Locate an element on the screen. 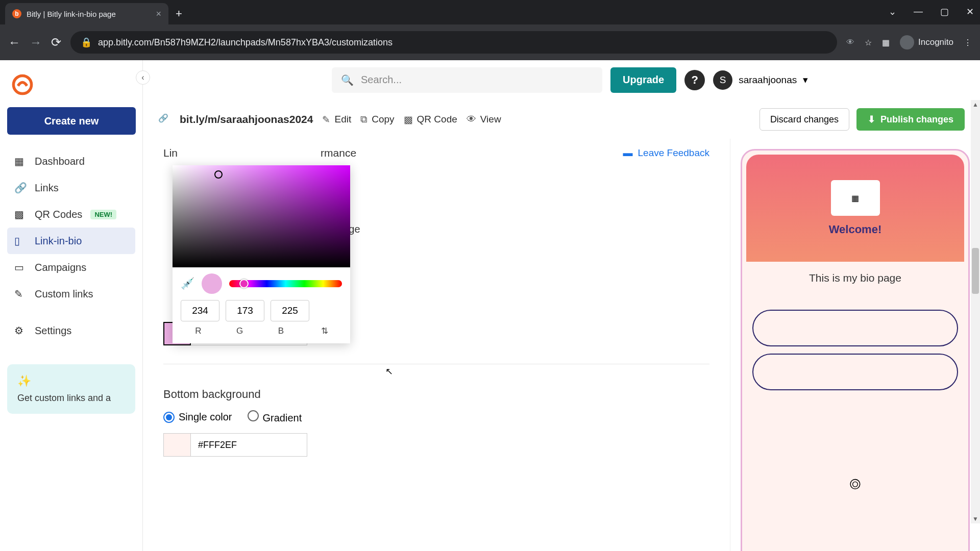 This screenshot has width=980, height=551. pencil-icon: ✎ is located at coordinates (326, 119).